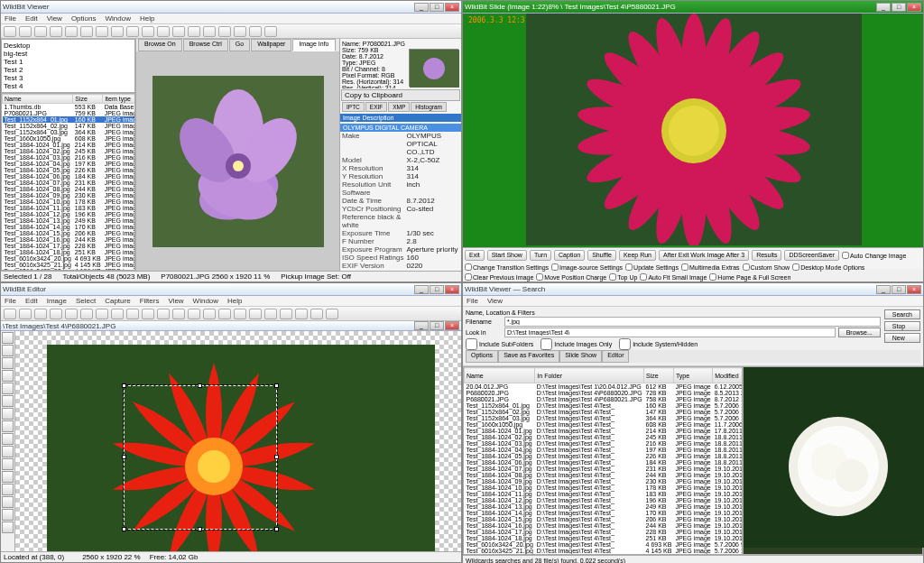 This screenshot has height=563, width=924. Describe the element at coordinates (902, 327) in the screenshot. I see `stop-button: Stop` at that location.